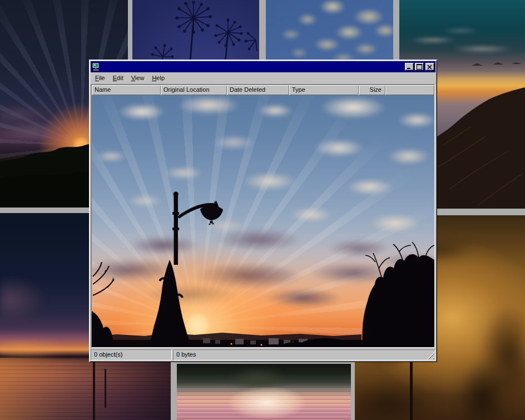 Image resolution: width=525 pixels, height=420 pixels. I want to click on title-bar, so click(263, 67).